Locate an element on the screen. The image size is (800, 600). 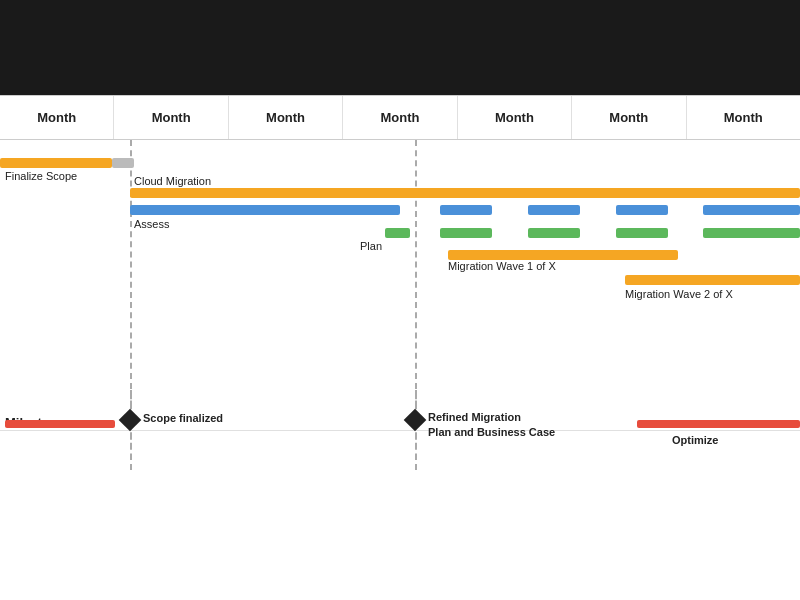
diamond-scope-finalized is located at coordinates (130, 420).